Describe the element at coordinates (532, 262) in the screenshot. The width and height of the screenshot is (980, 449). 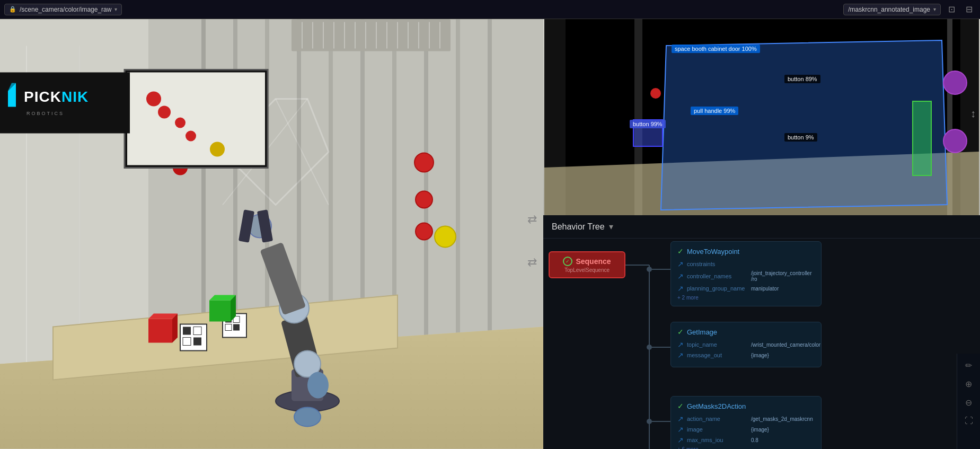
I see `viewport-sync-button-2: ⇄` at that location.